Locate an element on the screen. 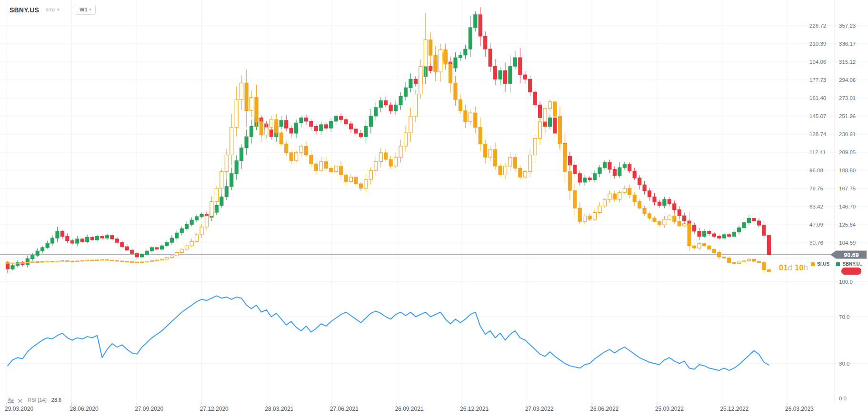 The width and height of the screenshot is (868, 417). svg-text: 26.09.2021 is located at coordinates (409, 409).